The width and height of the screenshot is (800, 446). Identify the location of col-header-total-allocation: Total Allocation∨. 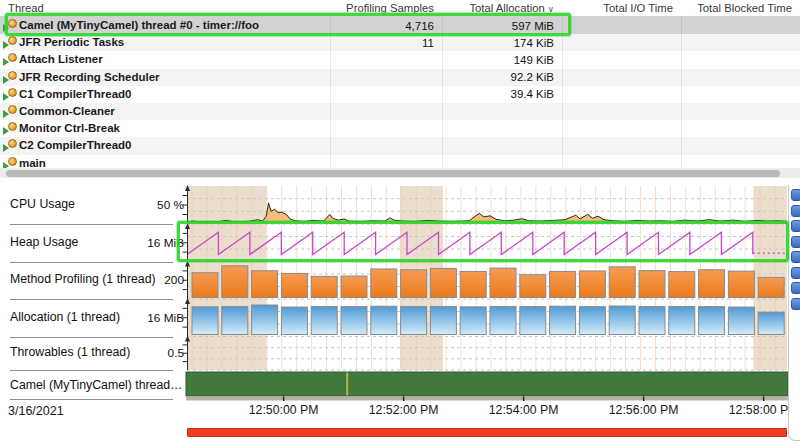
(512, 8).